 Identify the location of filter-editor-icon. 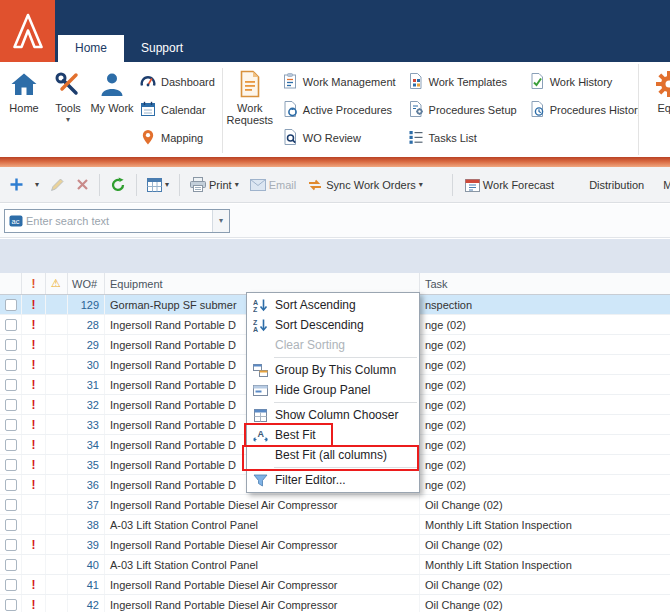
(260, 480).